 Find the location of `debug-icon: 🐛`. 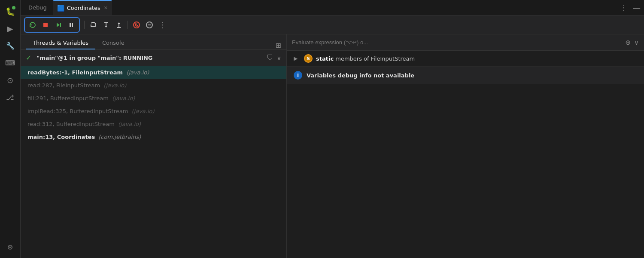

debug-icon: 🐛 is located at coordinates (10, 11).